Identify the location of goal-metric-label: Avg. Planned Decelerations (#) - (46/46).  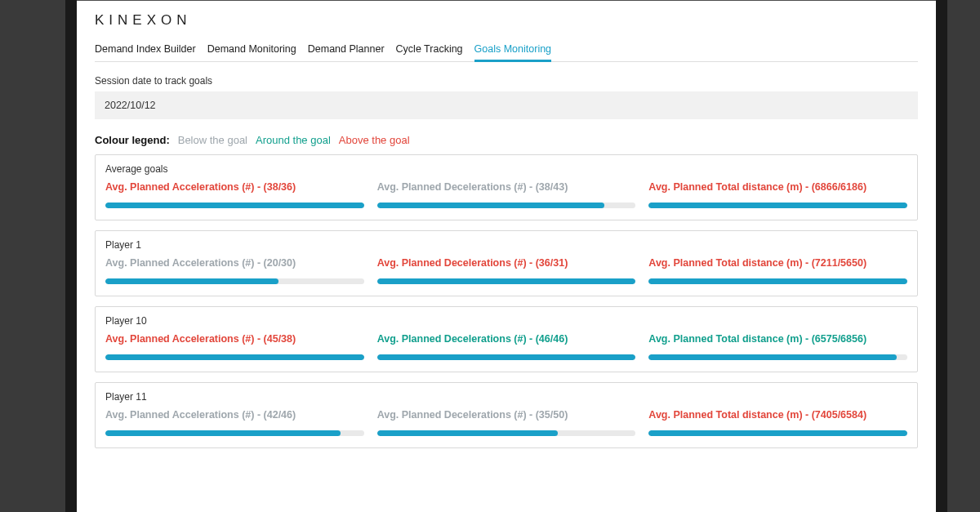
(506, 339).